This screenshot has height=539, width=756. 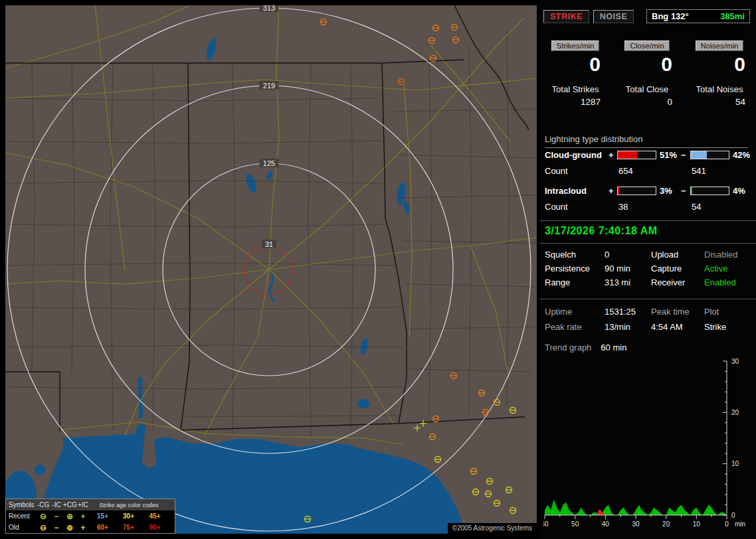 I want to click on strike-button: STRIKE, so click(x=566, y=17).